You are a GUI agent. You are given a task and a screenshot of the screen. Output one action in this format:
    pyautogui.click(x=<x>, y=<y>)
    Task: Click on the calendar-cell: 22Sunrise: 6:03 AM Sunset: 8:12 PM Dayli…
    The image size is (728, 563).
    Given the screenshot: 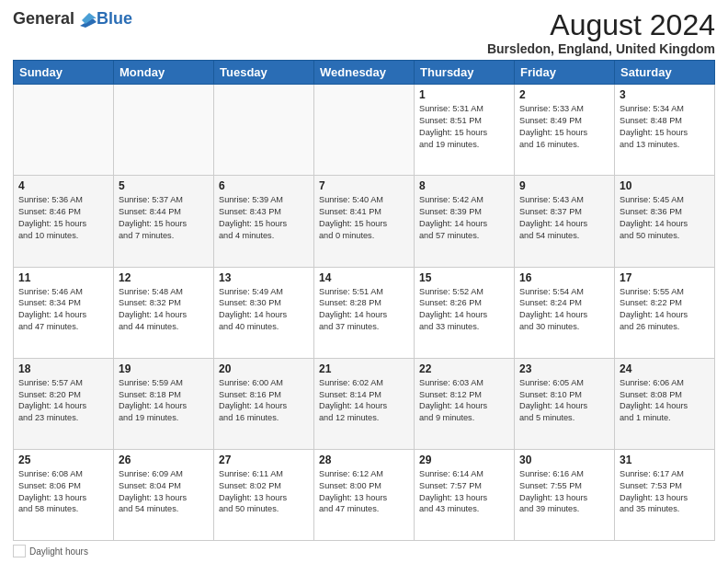 What is the action you would take?
    pyautogui.click(x=465, y=403)
    